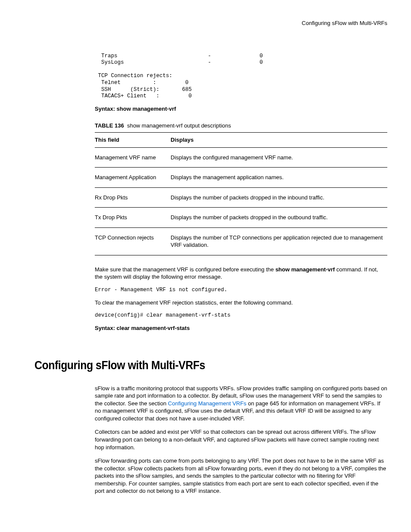  What do you see at coordinates (179, 126) in the screenshot?
I see `table-title: show management-vrf output descriptions` at bounding box center [179, 126].